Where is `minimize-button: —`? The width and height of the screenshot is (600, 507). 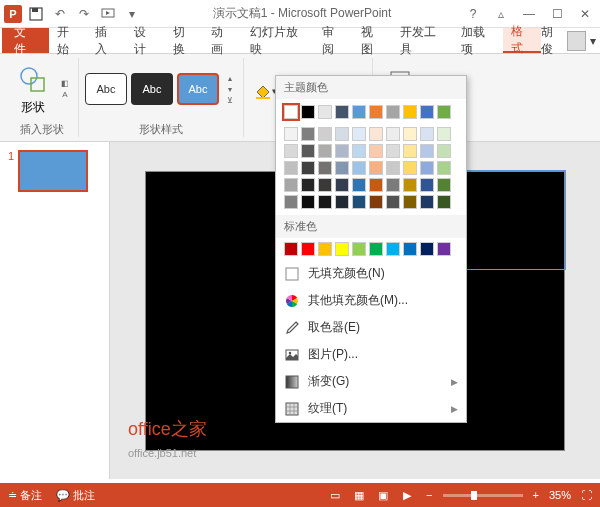 minimize-button: — is located at coordinates (529, 14).